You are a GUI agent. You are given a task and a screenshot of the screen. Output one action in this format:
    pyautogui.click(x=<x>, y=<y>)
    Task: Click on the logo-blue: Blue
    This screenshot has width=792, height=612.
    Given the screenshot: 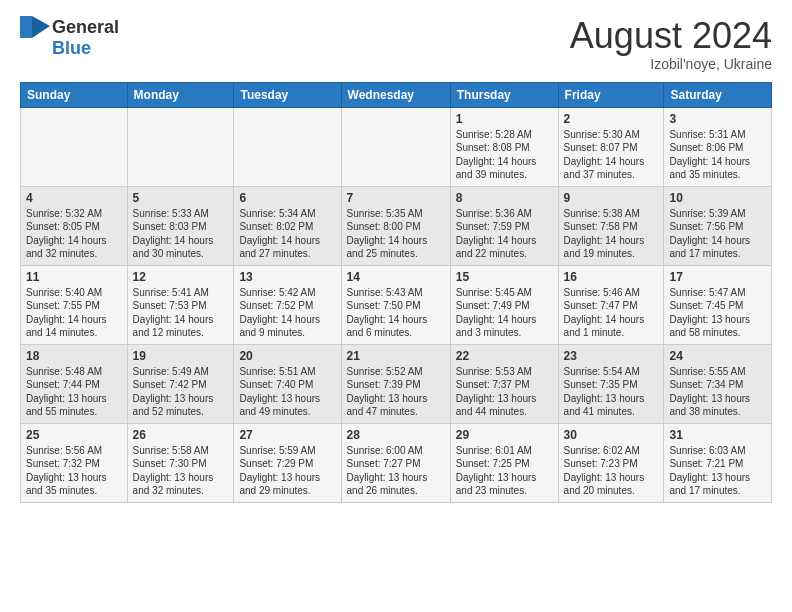 What is the action you would take?
    pyautogui.click(x=72, y=48)
    